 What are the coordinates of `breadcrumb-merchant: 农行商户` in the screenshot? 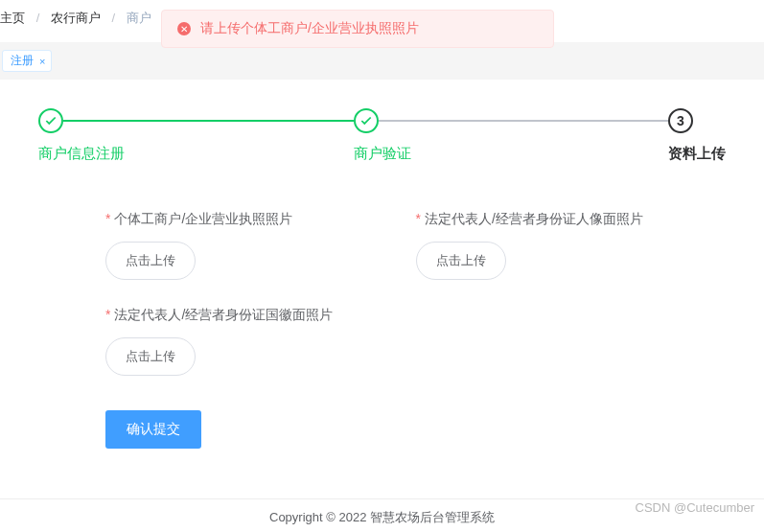 It's located at (76, 17).